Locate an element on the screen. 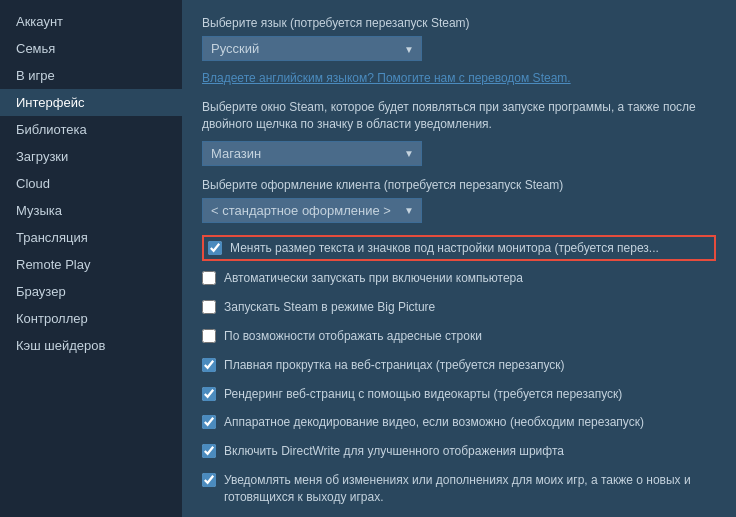 The height and width of the screenshot is (517, 736). sidebar-item-library: Библиотека is located at coordinates (91, 130).